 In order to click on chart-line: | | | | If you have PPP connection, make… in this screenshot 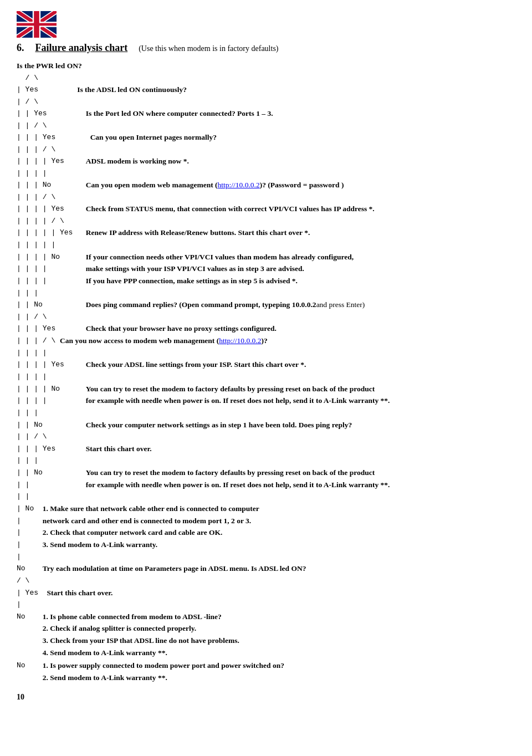, I will do `click(266, 282)`.